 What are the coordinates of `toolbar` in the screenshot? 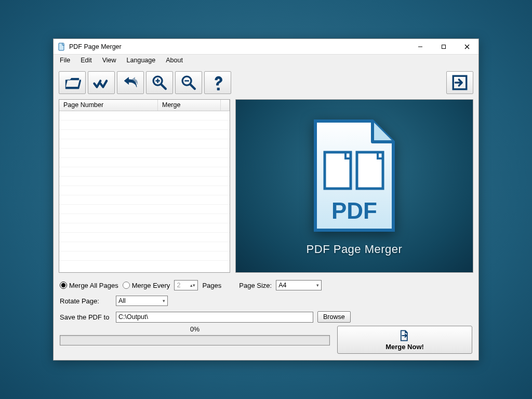 It's located at (266, 82).